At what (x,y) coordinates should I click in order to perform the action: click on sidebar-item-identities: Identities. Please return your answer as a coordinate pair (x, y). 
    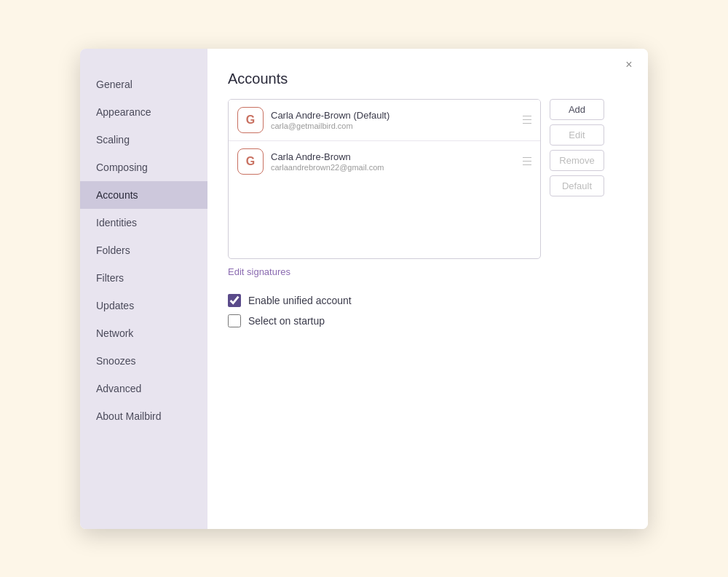
    Looking at the image, I should click on (144, 223).